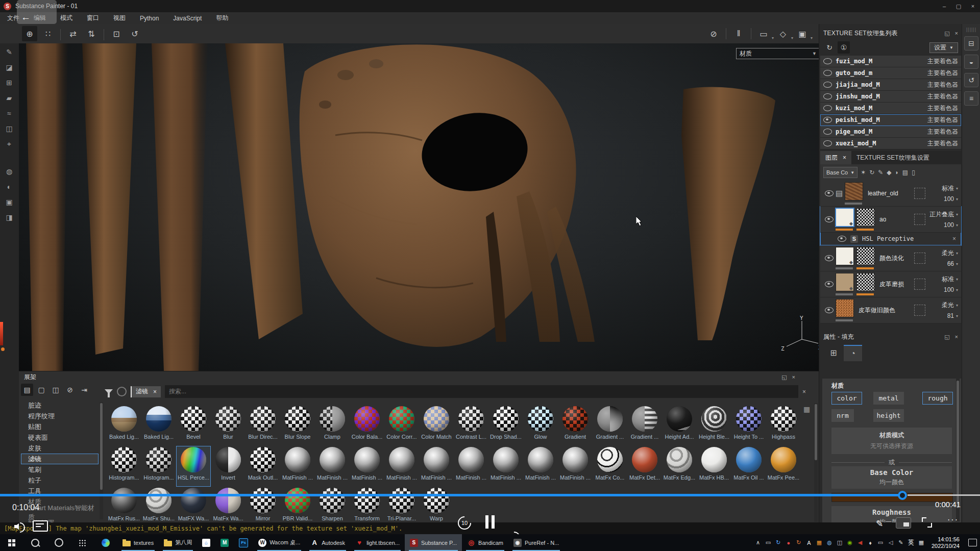 This screenshot has height=551, width=980. What do you see at coordinates (783, 425) in the screenshot?
I see `shelf-item-highpass: Highpass` at bounding box center [783, 425].